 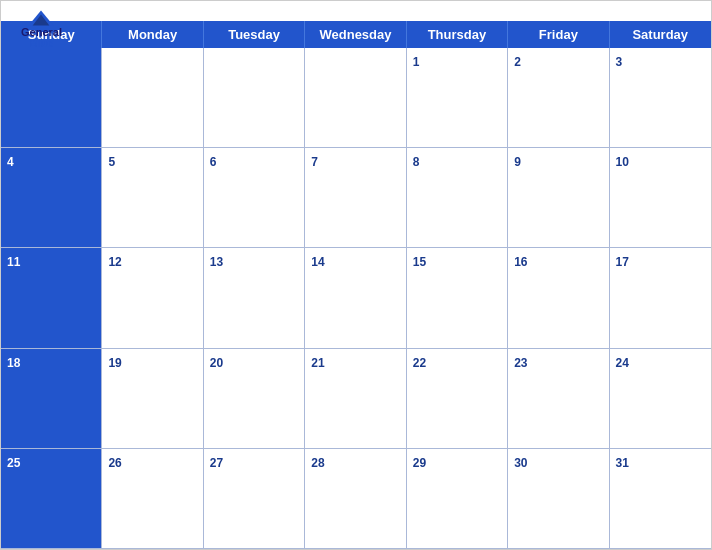 What do you see at coordinates (114, 463) in the screenshot?
I see `day-number: 26` at bounding box center [114, 463].